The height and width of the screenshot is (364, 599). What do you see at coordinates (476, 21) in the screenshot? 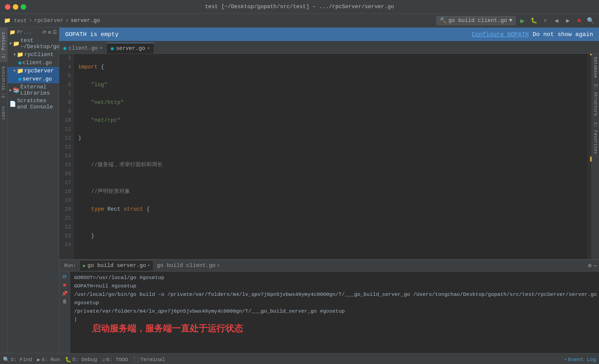
I see `build-dropdown: 🔨 go build client.go ▼` at bounding box center [476, 21].